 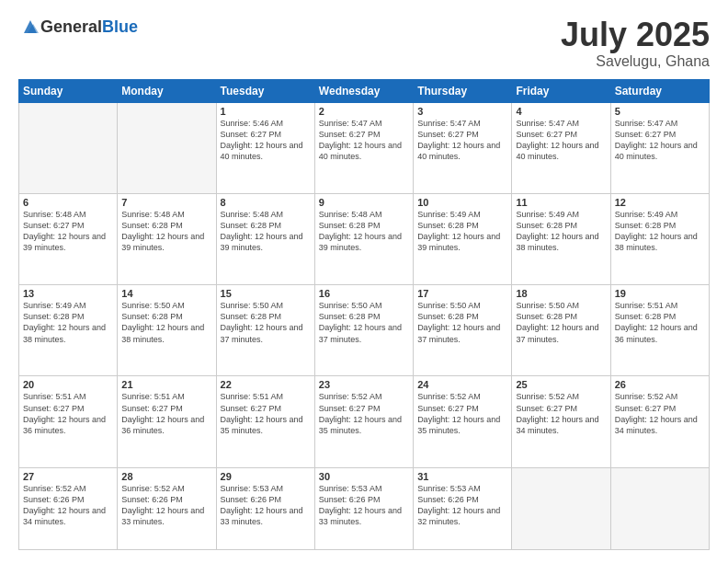 I want to click on calendar-header-row: Sunday Monday Tuesday Wednesday Thursday…, so click(x=364, y=90).